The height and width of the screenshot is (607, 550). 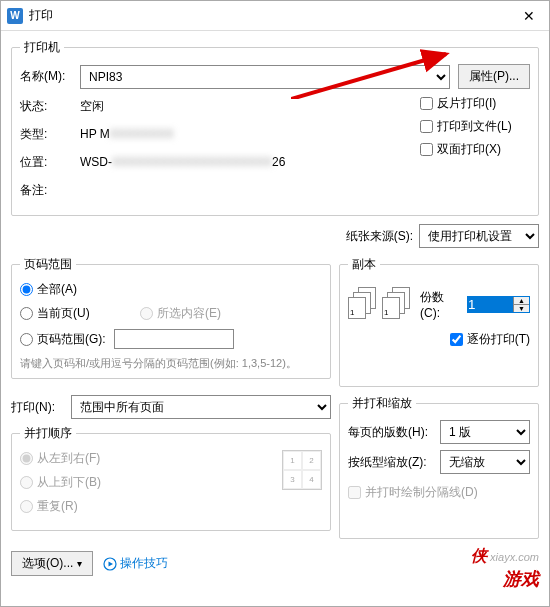 I want to click on printwhat-label: 打印(N):, so click(x=41, y=408).